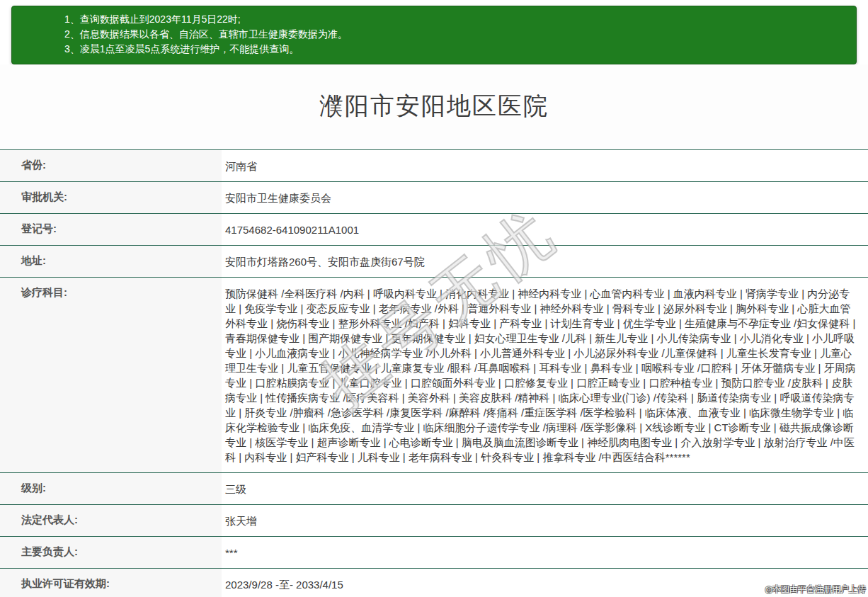 The height and width of the screenshot is (597, 868). I want to click on row-value: 三级, so click(545, 489).